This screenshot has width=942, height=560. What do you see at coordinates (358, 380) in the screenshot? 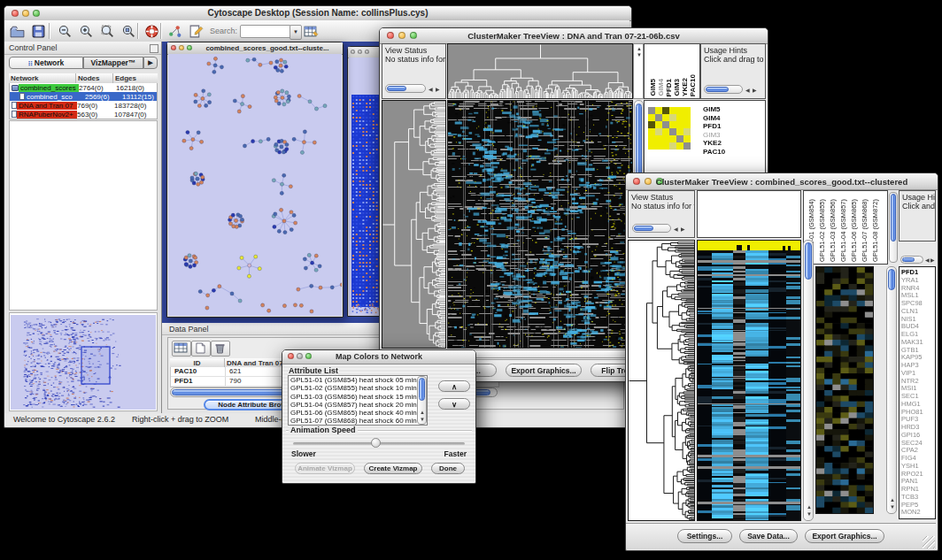
I see `attribute-list-item: GPL51-01 (GSM854) heat shock 05 min` at bounding box center [358, 380].